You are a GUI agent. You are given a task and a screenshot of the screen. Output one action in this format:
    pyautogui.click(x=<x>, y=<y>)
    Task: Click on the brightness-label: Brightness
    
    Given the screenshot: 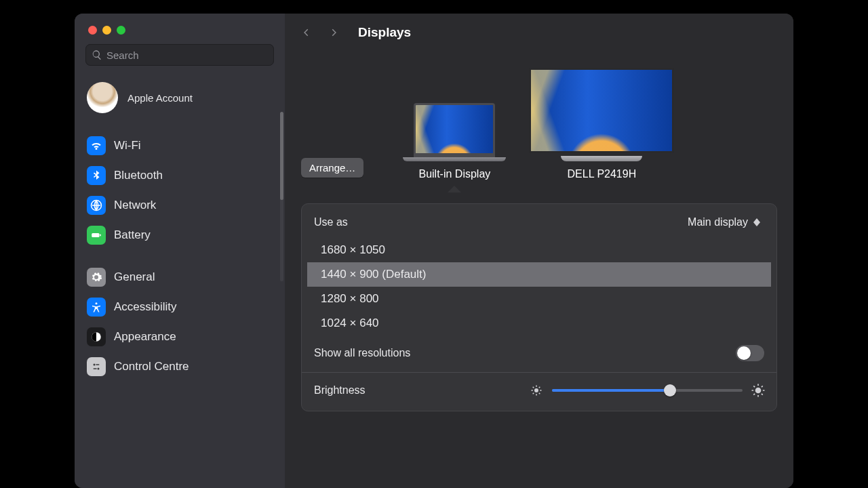 What is the action you would take?
    pyautogui.click(x=418, y=390)
    